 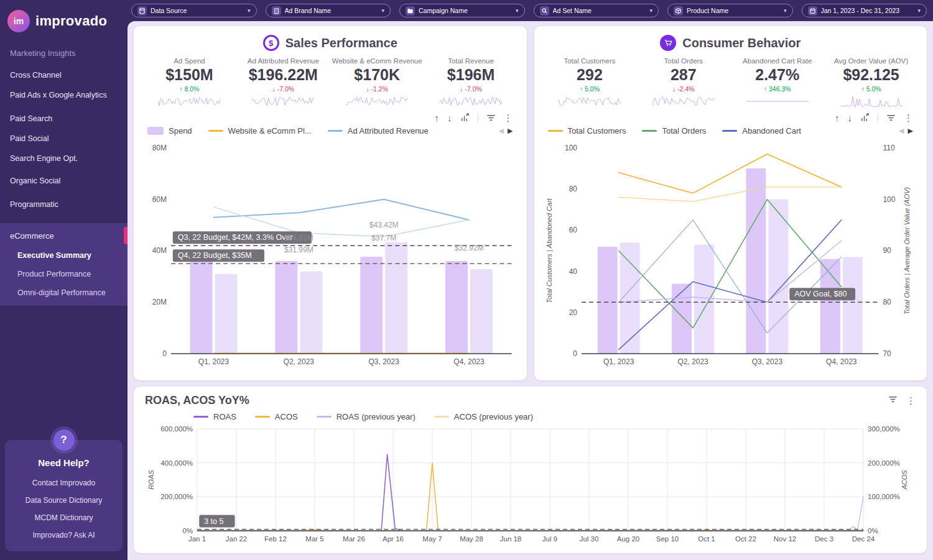 I want to click on filter-data-source: Data Source ▾, so click(x=194, y=11).